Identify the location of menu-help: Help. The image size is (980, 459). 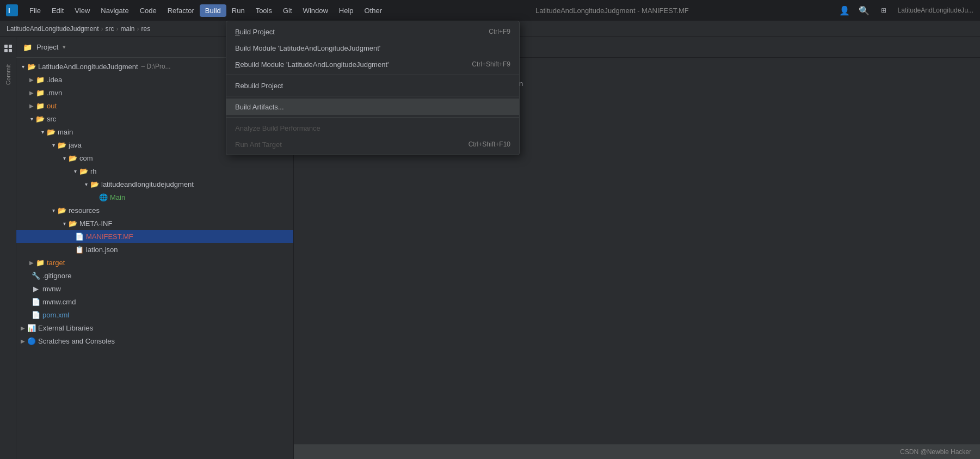
(346, 11).